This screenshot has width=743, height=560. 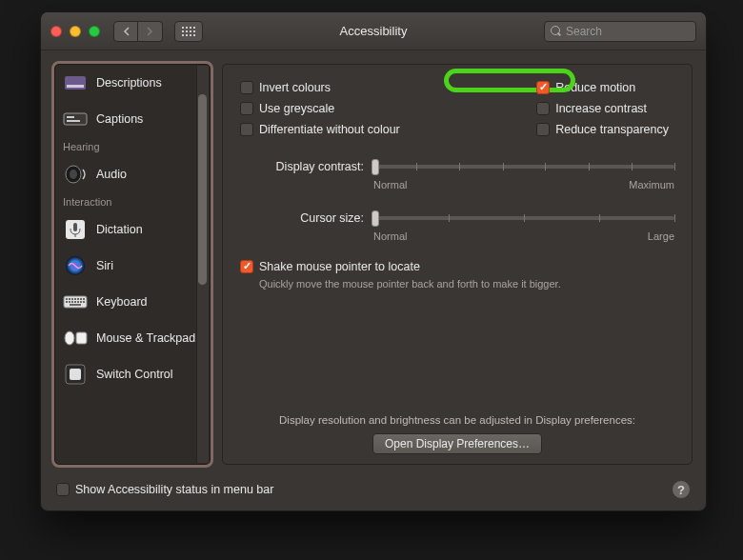 What do you see at coordinates (373, 31) in the screenshot?
I see `titlebar: Accessibility` at bounding box center [373, 31].